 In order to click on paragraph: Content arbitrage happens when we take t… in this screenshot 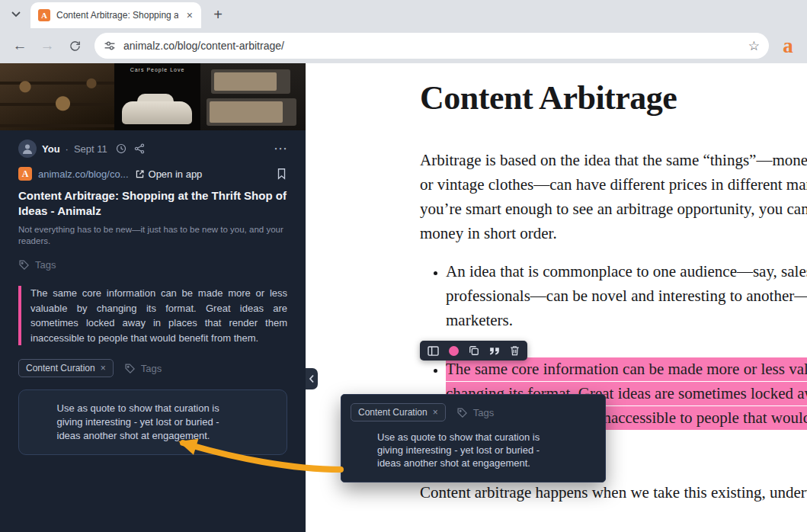, I will do `click(613, 492)`.